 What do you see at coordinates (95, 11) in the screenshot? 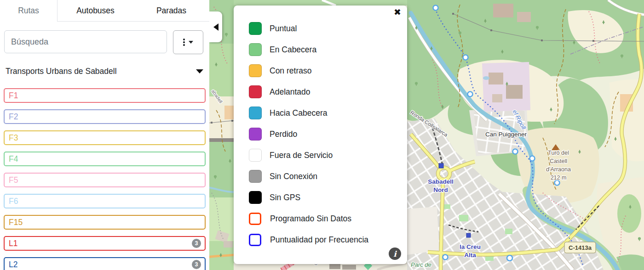
I see `tab-autobuses: Autobuses` at bounding box center [95, 11].